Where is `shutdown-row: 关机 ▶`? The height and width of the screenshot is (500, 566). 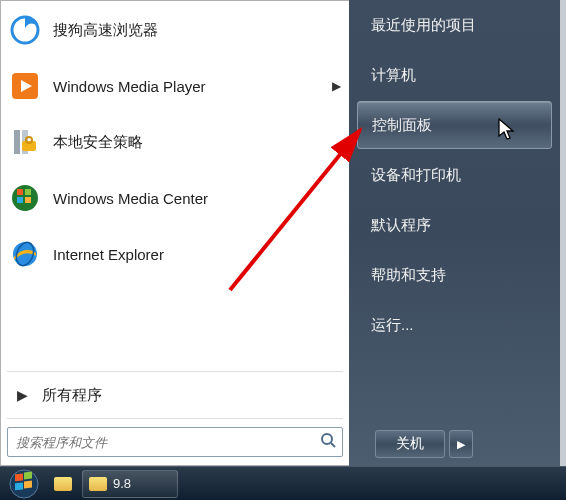 shutdown-row: 关机 ▶ is located at coordinates (454, 444).